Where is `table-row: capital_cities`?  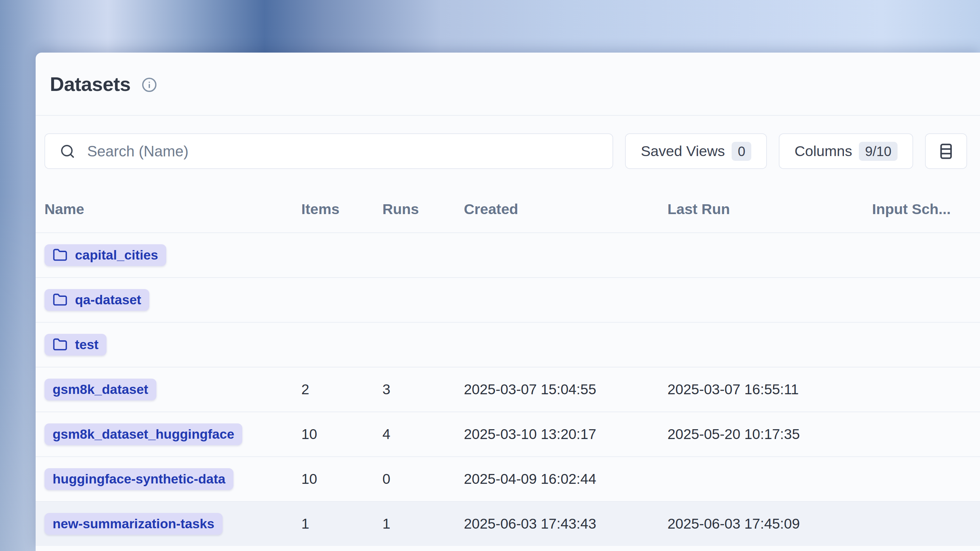
table-row: capital_cities is located at coordinates (508, 255).